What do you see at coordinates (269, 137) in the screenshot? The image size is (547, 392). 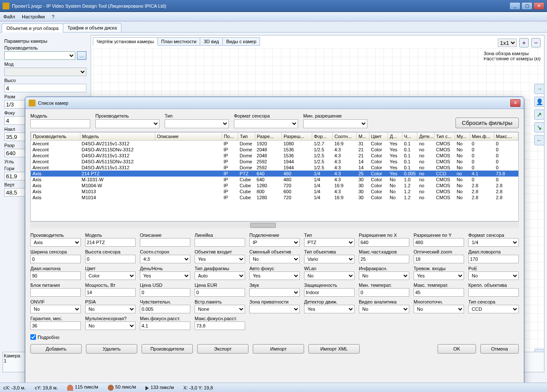 I see `table-header: Разре...` at bounding box center [269, 137].